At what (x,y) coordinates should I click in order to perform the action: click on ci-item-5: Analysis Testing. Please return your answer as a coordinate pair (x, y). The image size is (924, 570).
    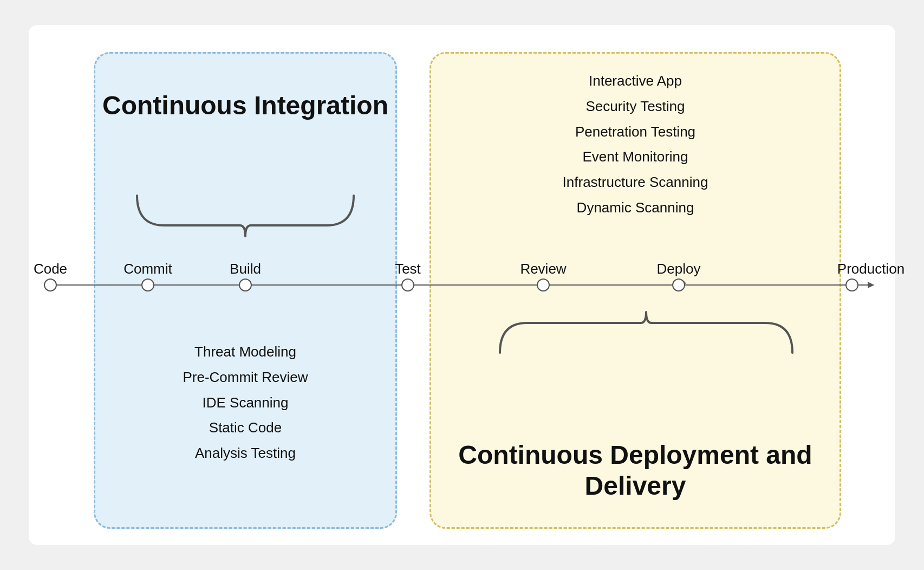
    Looking at the image, I should click on (245, 453).